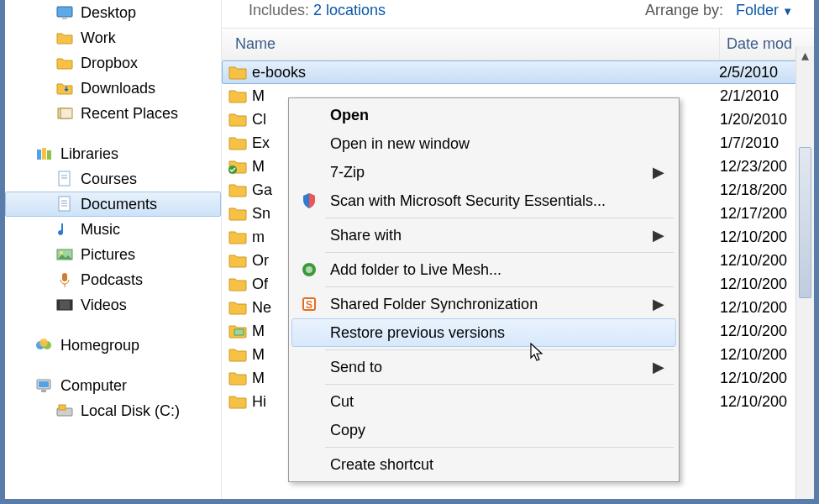 This screenshot has width=819, height=504. Describe the element at coordinates (805, 55) in the screenshot. I see `scroll-up-icon: ▴` at that location.